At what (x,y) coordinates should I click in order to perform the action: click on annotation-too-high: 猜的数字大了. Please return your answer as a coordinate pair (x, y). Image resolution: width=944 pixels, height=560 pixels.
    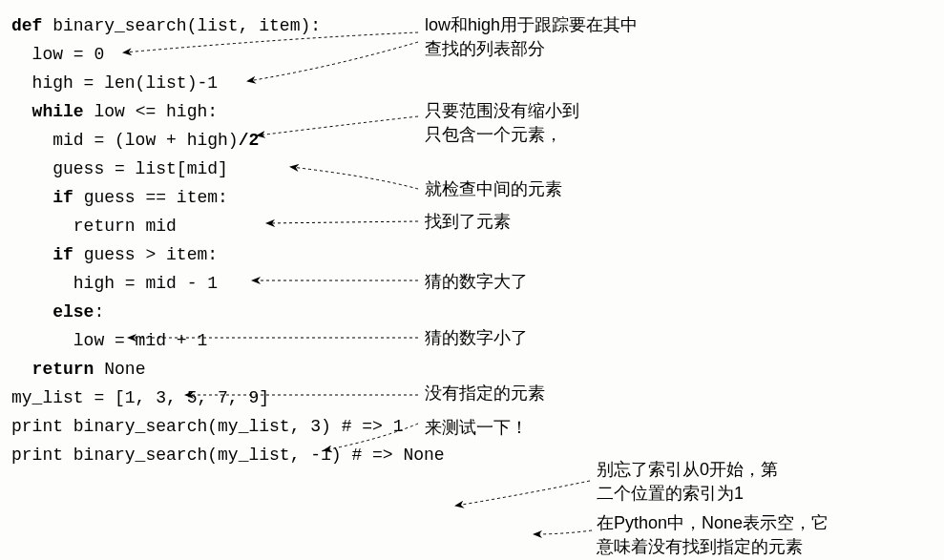
    Looking at the image, I should click on (476, 282).